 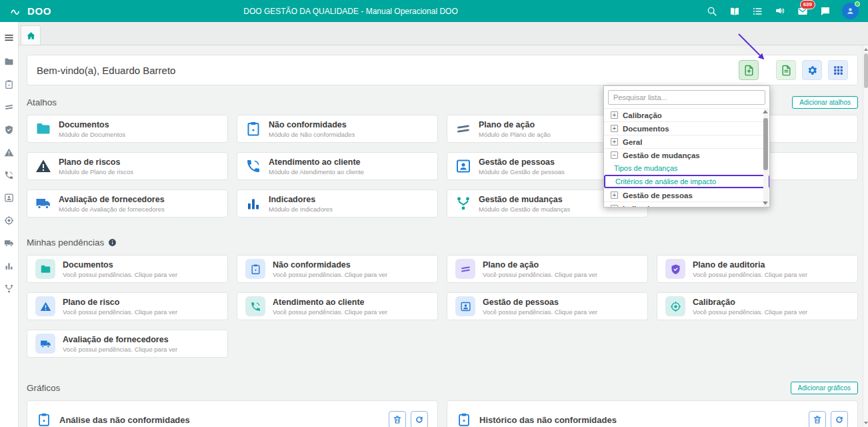 What do you see at coordinates (106, 71) in the screenshot?
I see `welcome-greeting: Bem-vindo(a), Eduardo Barreto` at bounding box center [106, 71].